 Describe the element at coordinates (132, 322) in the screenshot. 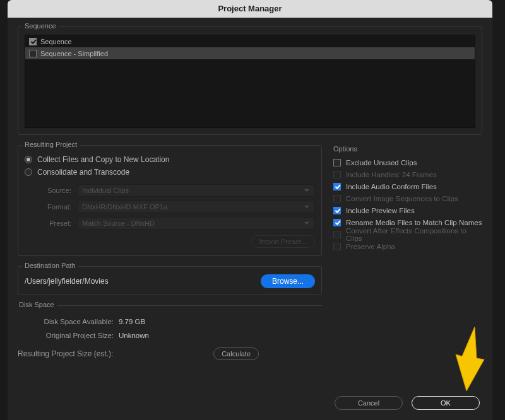

I see `disk-space-available-value: 9.79 GB` at that location.